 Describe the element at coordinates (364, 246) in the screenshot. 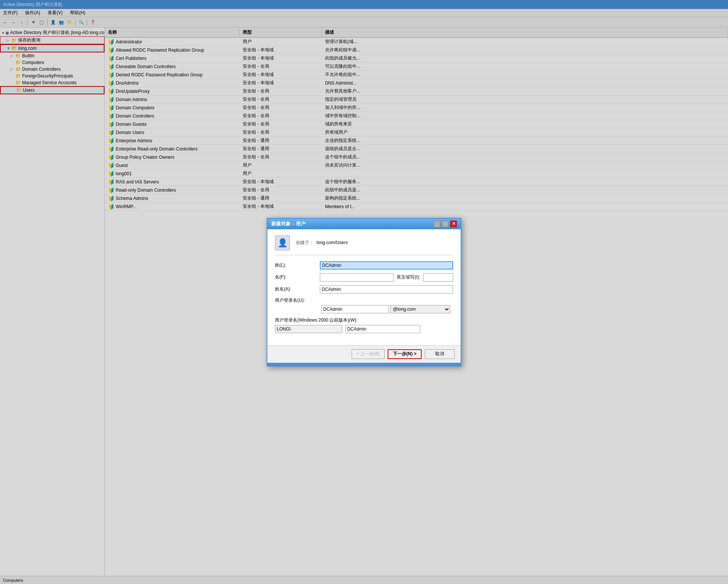

I see `dialog-header-info: 👤 创建于： long.com/Users` at that location.